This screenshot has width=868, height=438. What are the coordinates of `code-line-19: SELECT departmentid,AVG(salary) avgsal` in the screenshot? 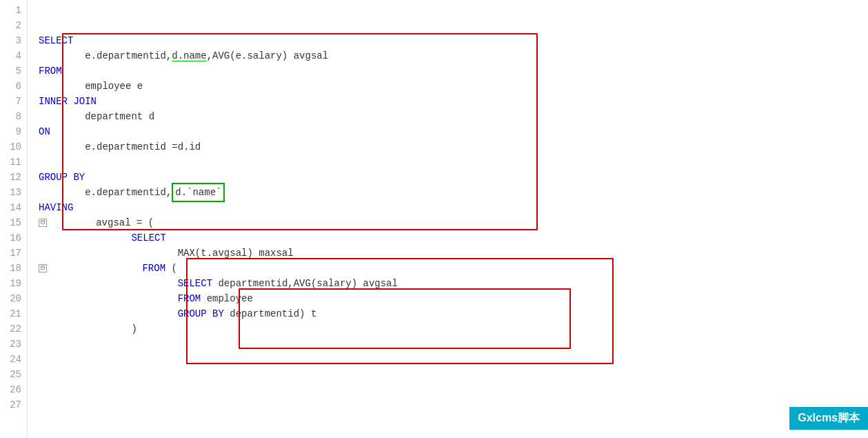 It's located at (454, 283).